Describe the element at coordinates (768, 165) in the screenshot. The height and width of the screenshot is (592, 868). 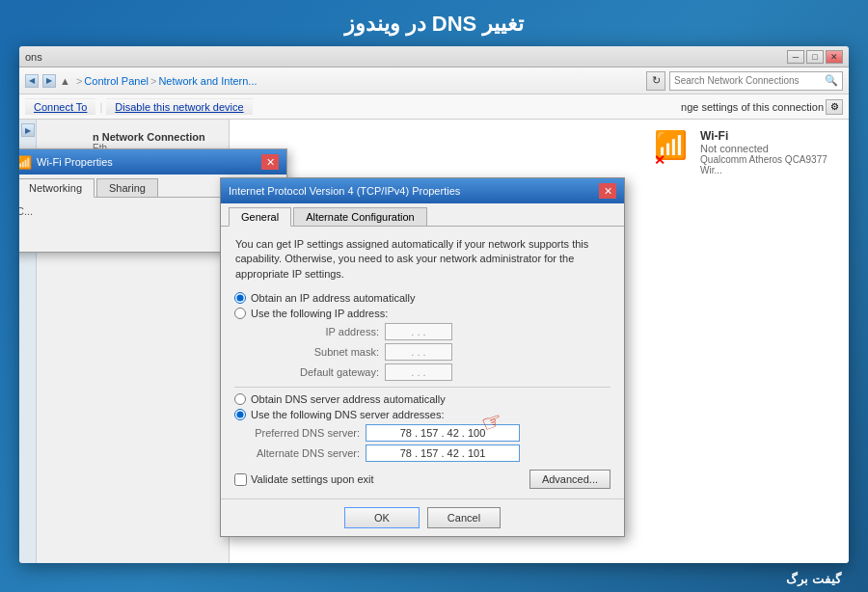
I see `wifi-adapter: Qualcomm Atheros QCA9377 Wir...` at that location.